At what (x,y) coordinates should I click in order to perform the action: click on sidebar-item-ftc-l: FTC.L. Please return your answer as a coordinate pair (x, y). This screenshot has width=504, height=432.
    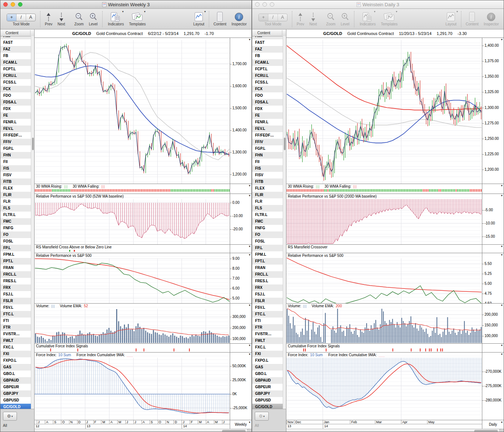
    Looking at the image, I should click on (16, 314).